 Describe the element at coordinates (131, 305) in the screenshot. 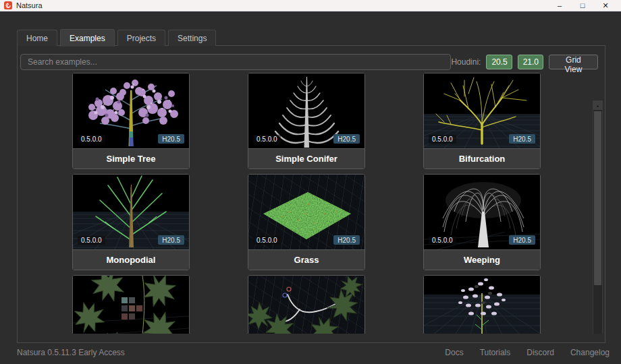

I see `example-card-partial-leaf-atlas` at that location.